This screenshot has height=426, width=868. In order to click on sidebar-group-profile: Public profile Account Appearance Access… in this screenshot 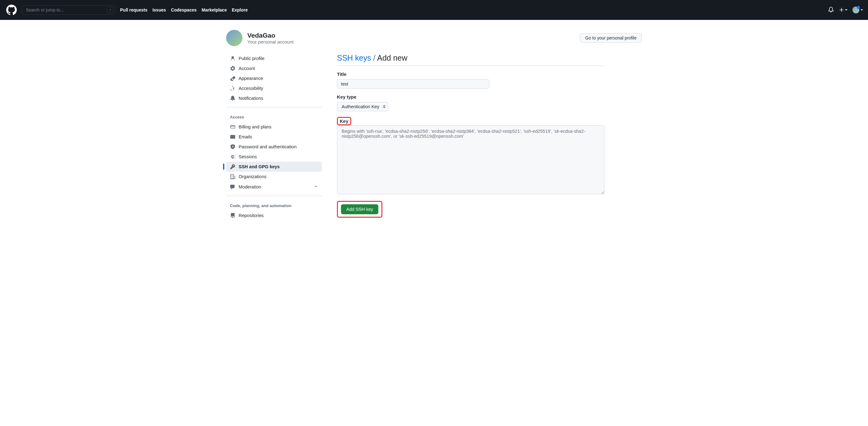, I will do `click(274, 80)`.